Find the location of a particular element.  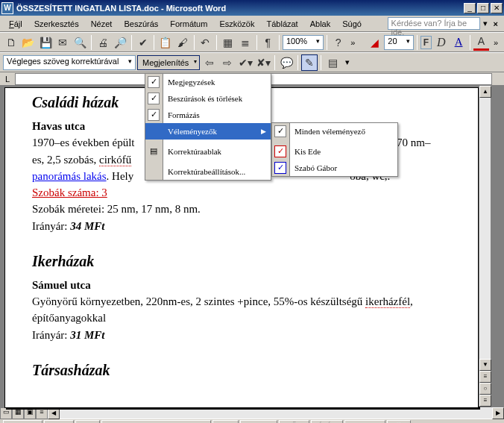

format-painter-icon: 🖌 is located at coordinates (183, 43).